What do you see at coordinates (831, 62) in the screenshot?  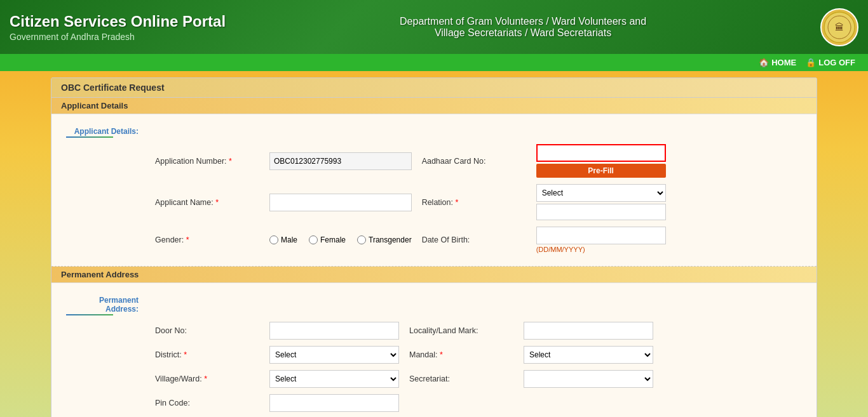 I see `logoff-link: 🔒 LOG OFF` at bounding box center [831, 62].